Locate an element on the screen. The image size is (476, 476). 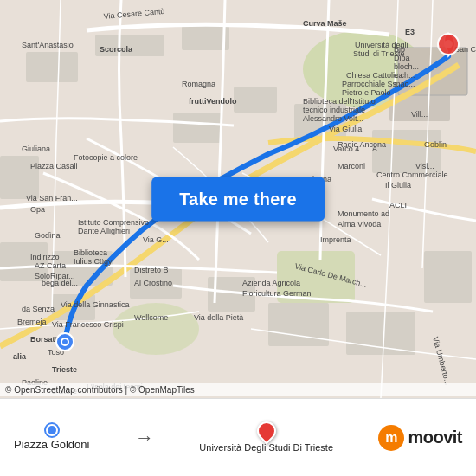
svg-text: Trieste is located at coordinates (64, 370).